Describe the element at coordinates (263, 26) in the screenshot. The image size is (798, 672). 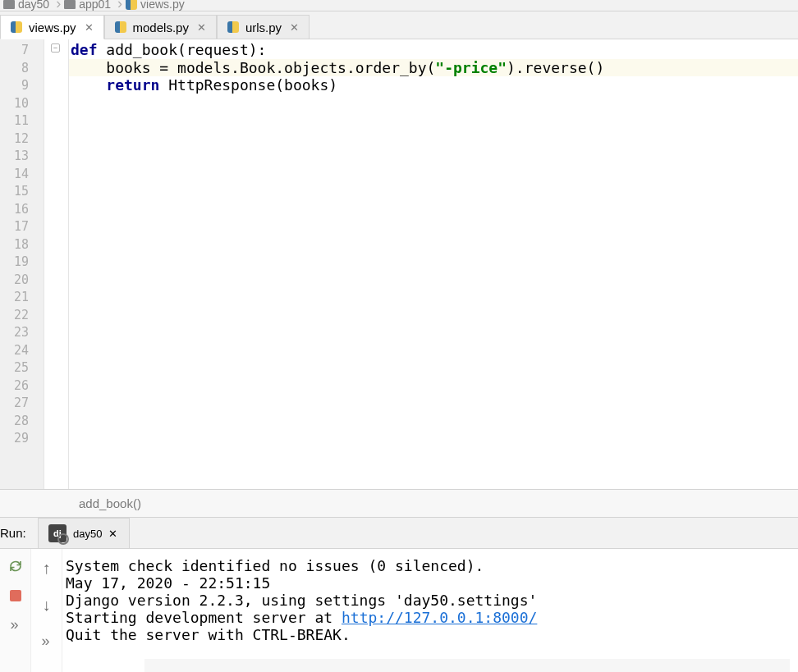
I see `tab-urls: urls.py ✕` at that location.